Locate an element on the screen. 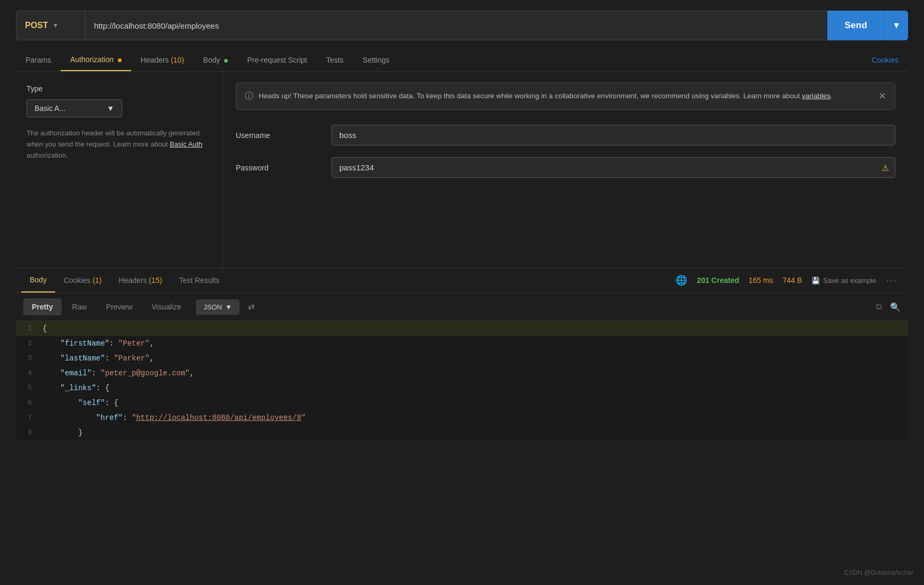 This screenshot has height=585, width=924. response-tab-test-results: Test Results is located at coordinates (199, 280).